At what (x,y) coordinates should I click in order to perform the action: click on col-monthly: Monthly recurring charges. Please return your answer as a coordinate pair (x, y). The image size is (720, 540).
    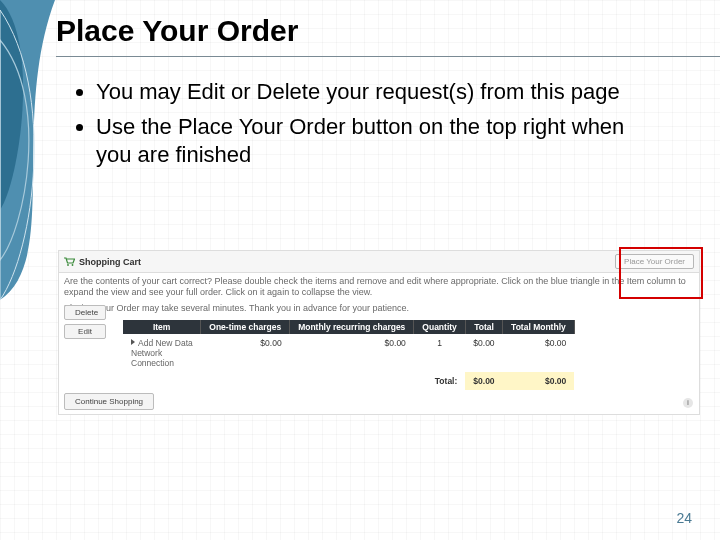
    Looking at the image, I should click on (352, 327).